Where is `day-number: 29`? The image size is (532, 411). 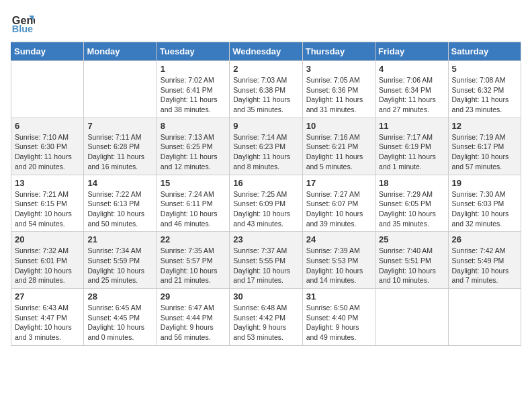 day-number: 29 is located at coordinates (193, 297).